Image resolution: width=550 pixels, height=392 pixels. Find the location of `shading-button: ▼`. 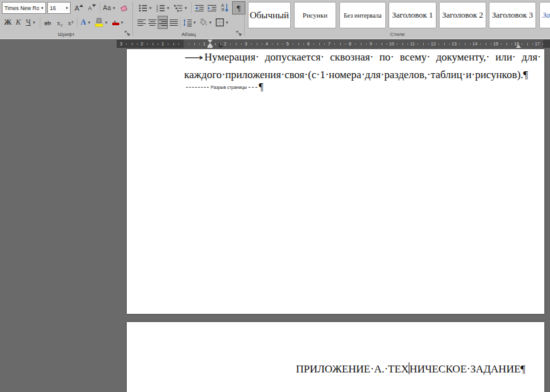

shading-button: ▼ is located at coordinates (206, 23).